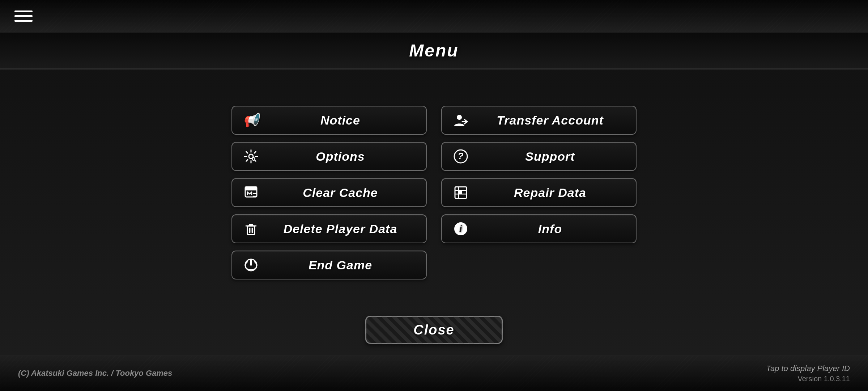 Image resolution: width=868 pixels, height=391 pixels. Describe the element at coordinates (434, 156) in the screenshot. I see `button-row-2: Options ? Support` at that location.